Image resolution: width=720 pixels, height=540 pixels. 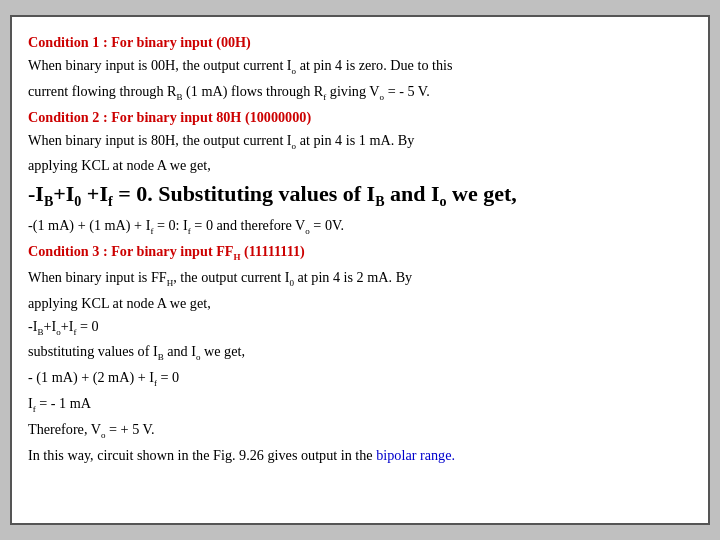 I want to click on large-equation: -IB+I0 +If = 0. Substituting values of I…, so click(x=360, y=195).